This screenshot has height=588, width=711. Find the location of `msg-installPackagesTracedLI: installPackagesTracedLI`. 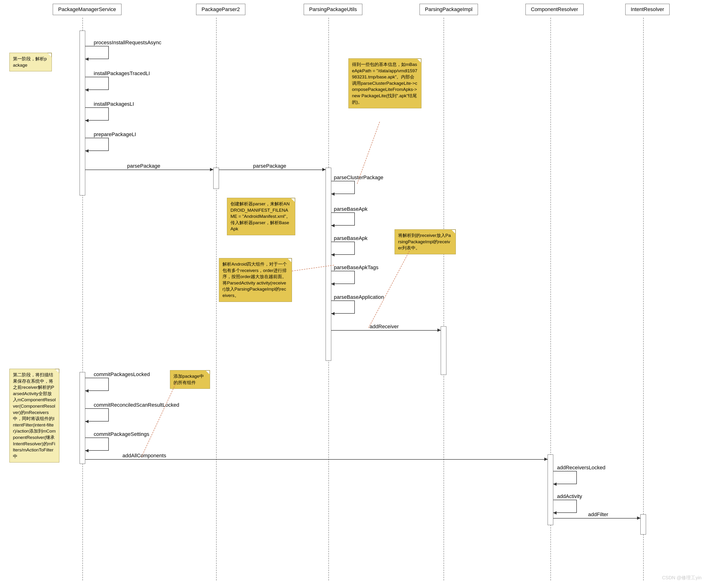

msg-installPackagesTracedLI: installPackagesTracedLI is located at coordinates (122, 74).